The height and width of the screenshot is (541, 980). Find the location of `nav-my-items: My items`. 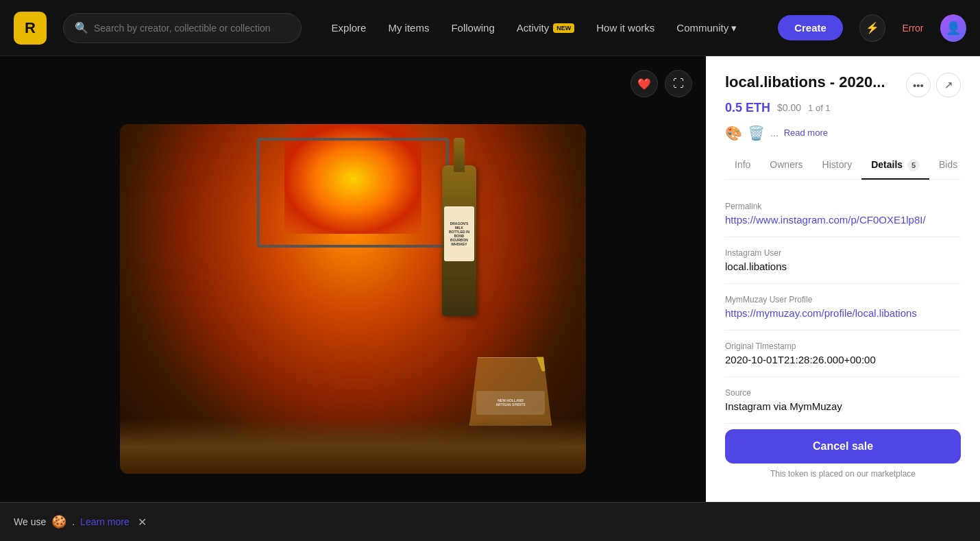

nav-my-items: My items is located at coordinates (408, 27).